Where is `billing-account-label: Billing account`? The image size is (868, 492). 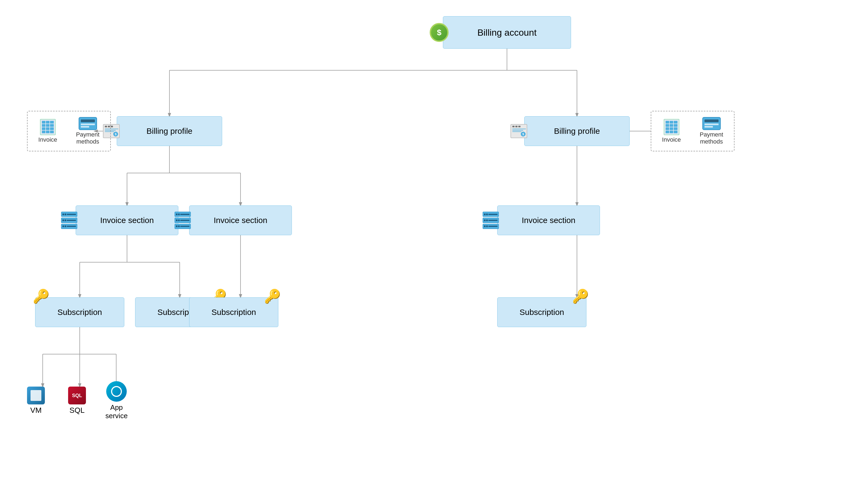
billing-account-label: Billing account is located at coordinates (507, 32).